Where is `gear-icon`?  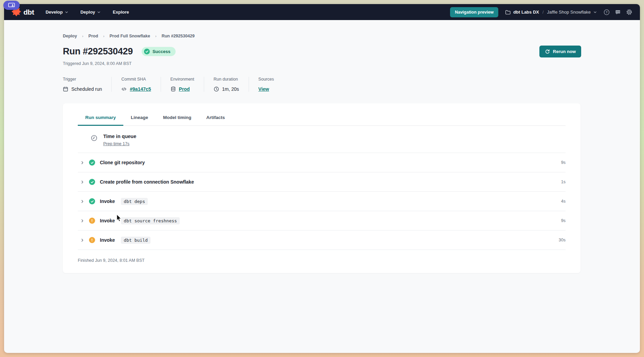 gear-icon is located at coordinates (629, 12).